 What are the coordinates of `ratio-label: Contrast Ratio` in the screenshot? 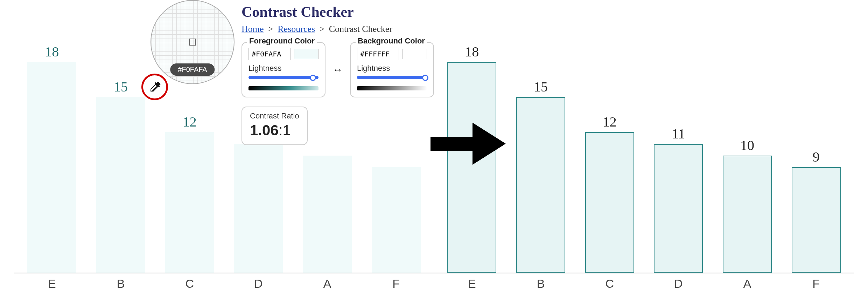 It's located at (274, 116).